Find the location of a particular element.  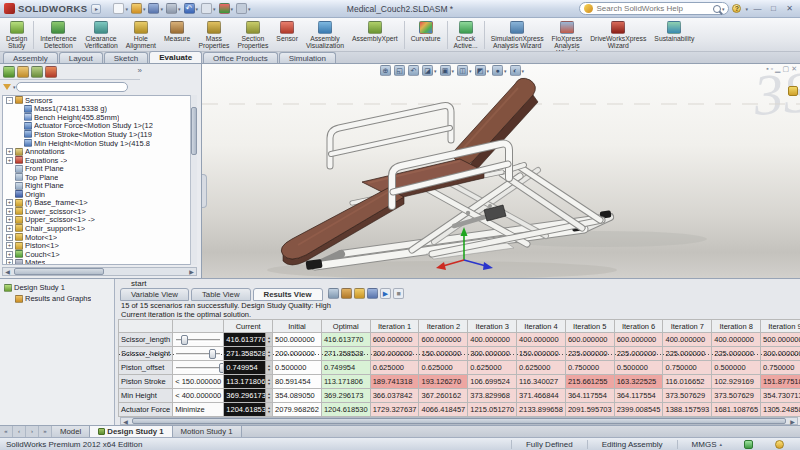

tree-item-piston-stroke-motion-study-1: Piston Stroke<Motion Study 1>(119 is located at coordinates (100, 134).